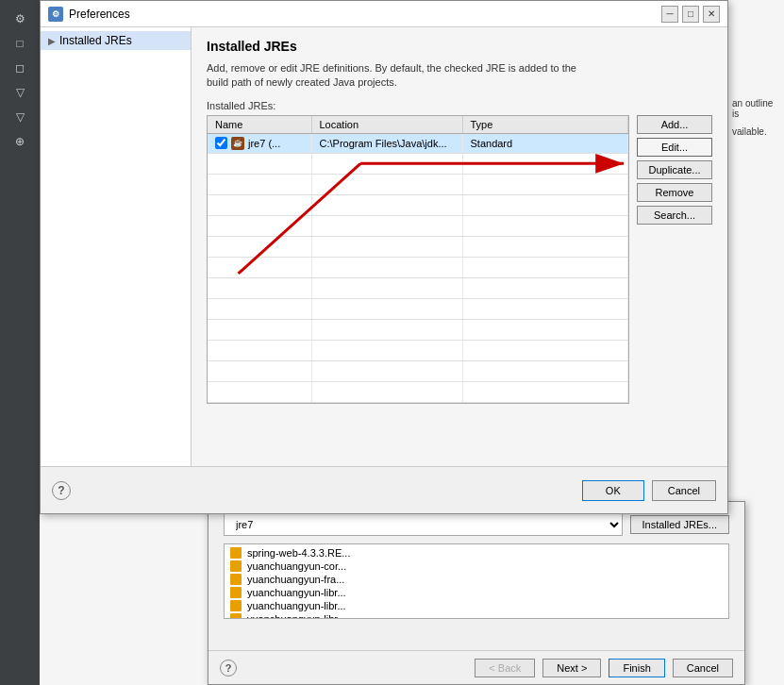  What do you see at coordinates (476, 581) in the screenshot?
I see `project-list: spring-web-4.3.3.RE... yuanchuangyun-cor…` at bounding box center [476, 581].